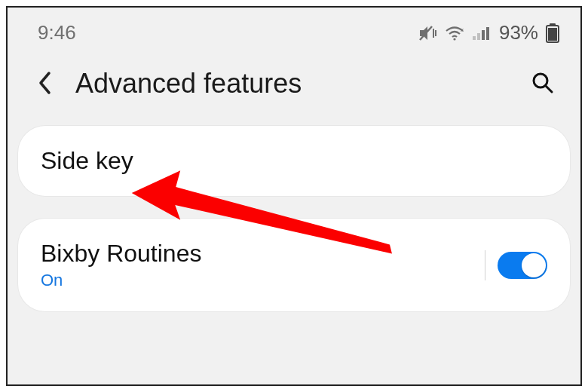 The height and width of the screenshot is (392, 588). What do you see at coordinates (294, 84) in the screenshot?
I see `page-title: Advanced features` at bounding box center [294, 84].